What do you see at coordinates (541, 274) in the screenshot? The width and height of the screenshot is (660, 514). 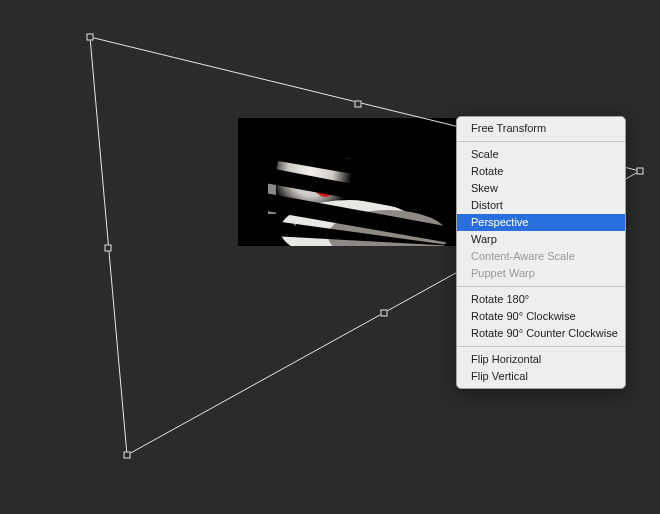 I see `menu-item-puppet-warp: Puppet Warp` at bounding box center [541, 274].